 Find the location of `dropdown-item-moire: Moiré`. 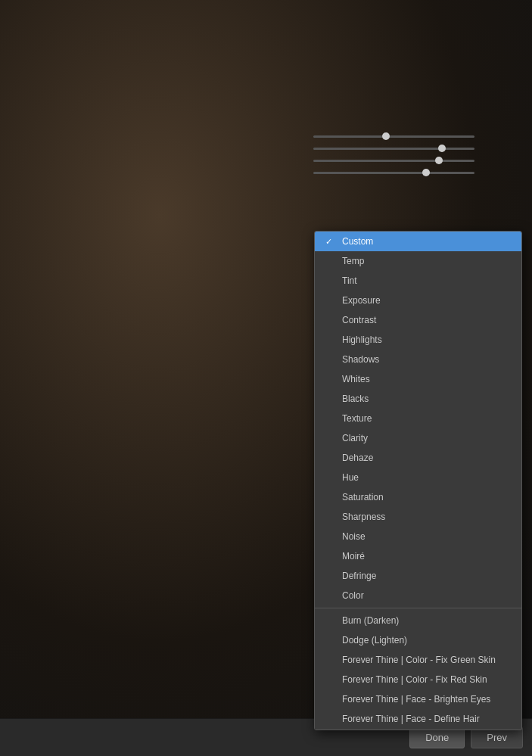

dropdown-item-moire: Moiré is located at coordinates (413, 556).